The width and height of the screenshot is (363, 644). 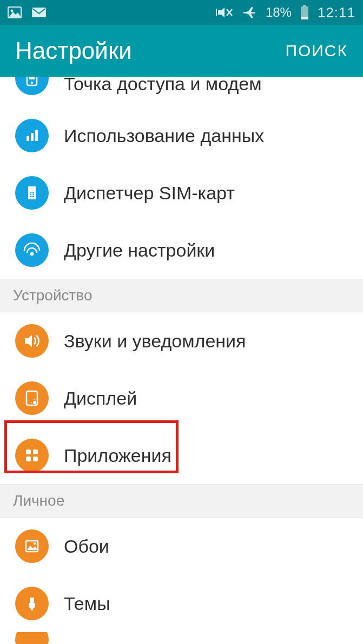 What do you see at coordinates (15, 12) in the screenshot?
I see `picture-icon` at bounding box center [15, 12].